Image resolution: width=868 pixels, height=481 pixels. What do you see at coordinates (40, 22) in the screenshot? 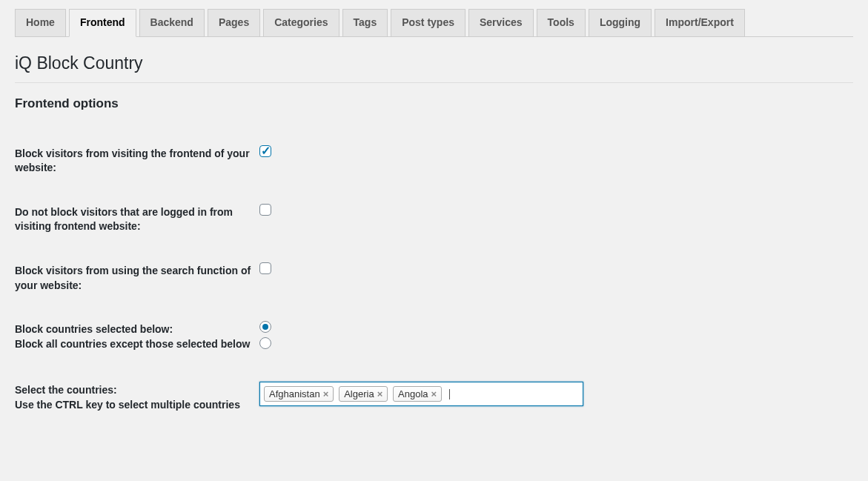
I see `tab-home: Home` at bounding box center [40, 22].